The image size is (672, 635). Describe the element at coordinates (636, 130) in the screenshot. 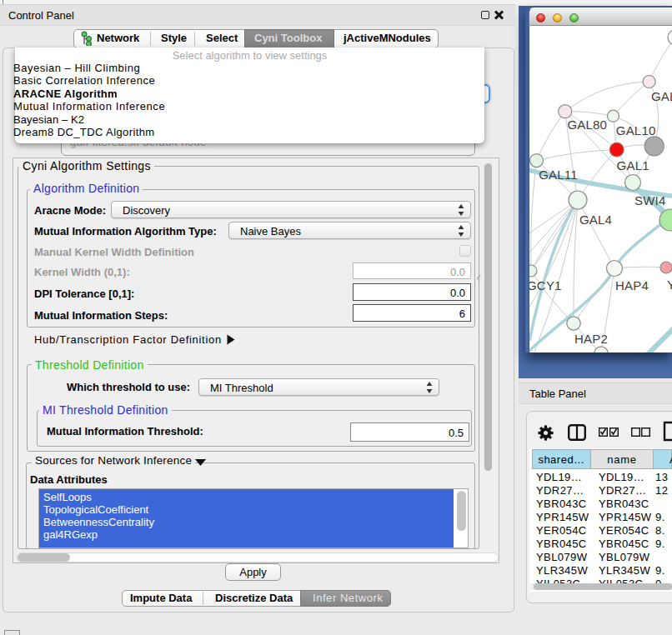

I see `svg-text: GAL10` at that location.